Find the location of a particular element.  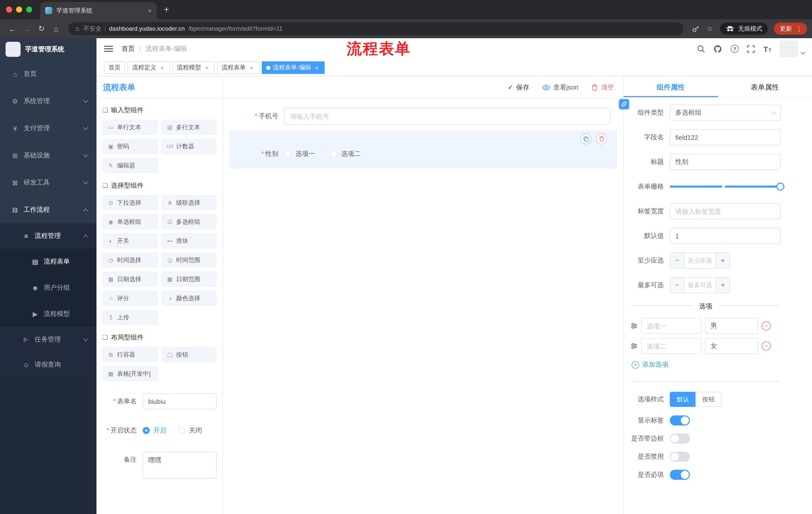

field-name-input is located at coordinates (725, 137).